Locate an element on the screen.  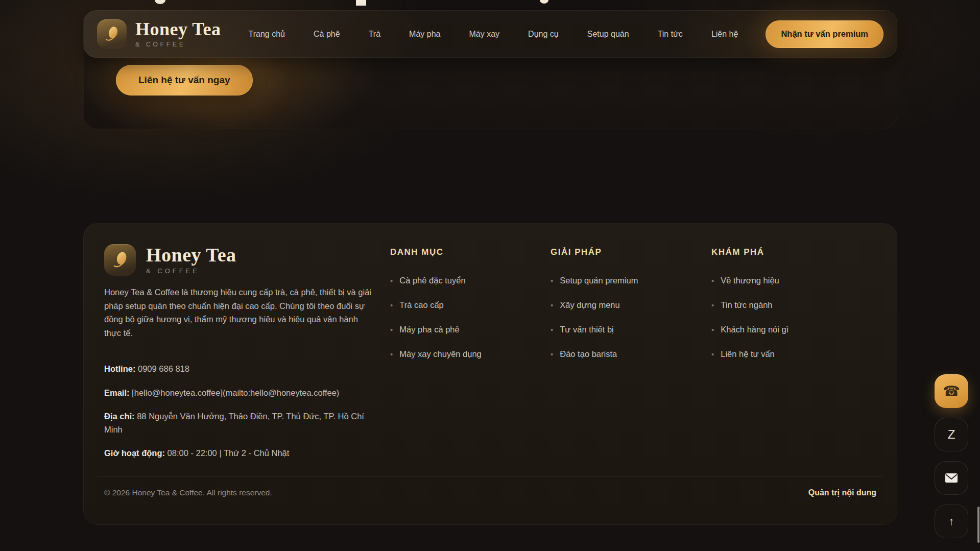
nav-item-tea: Trà is located at coordinates (375, 34).